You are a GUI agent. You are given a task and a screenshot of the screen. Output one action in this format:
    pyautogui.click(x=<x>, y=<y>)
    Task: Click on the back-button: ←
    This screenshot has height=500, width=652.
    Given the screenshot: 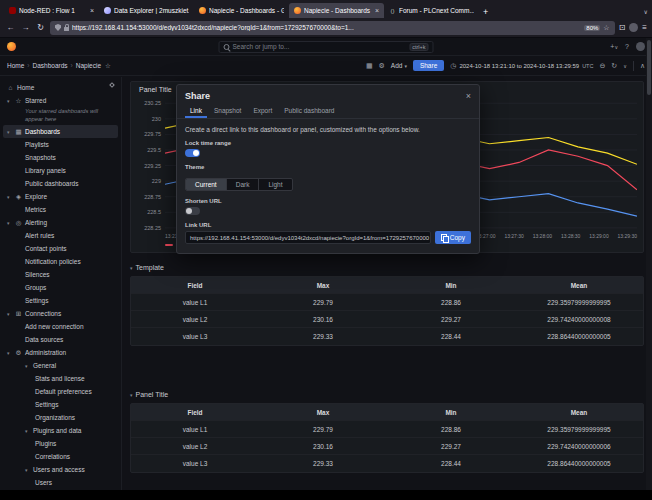 What is the action you would take?
    pyautogui.click(x=10, y=28)
    